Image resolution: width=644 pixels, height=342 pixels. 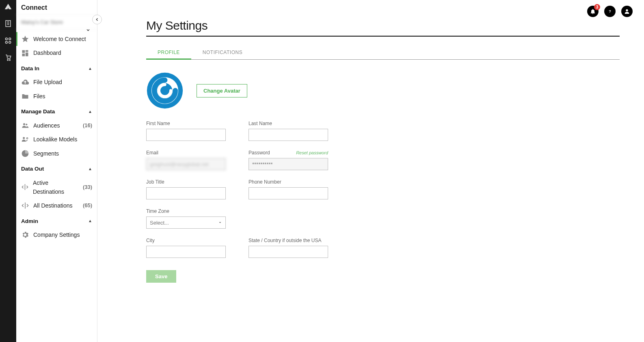 I want to click on sidebar-item-company-settings: Company Settings, so click(x=57, y=235).